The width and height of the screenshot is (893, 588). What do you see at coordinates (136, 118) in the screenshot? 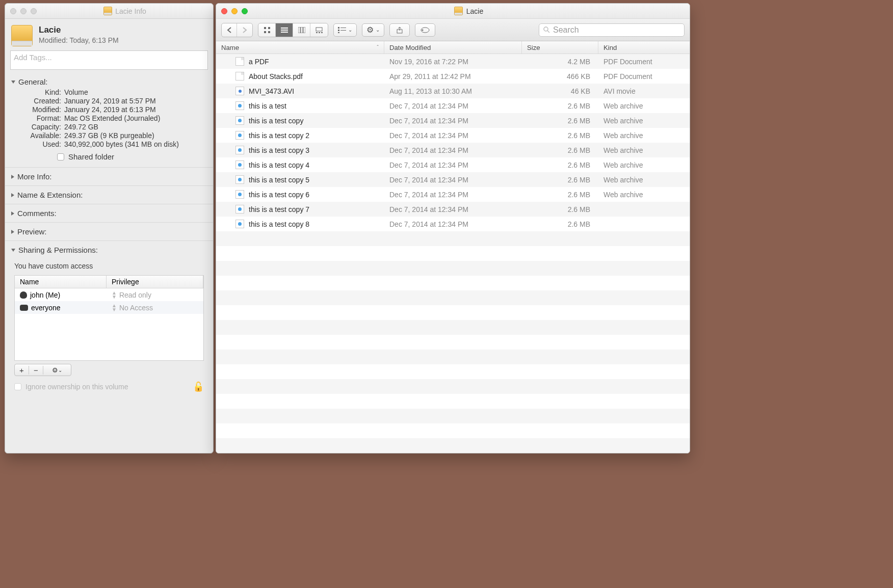
I see `format-value: Mac OS Extended (Journaled)` at bounding box center [136, 118].